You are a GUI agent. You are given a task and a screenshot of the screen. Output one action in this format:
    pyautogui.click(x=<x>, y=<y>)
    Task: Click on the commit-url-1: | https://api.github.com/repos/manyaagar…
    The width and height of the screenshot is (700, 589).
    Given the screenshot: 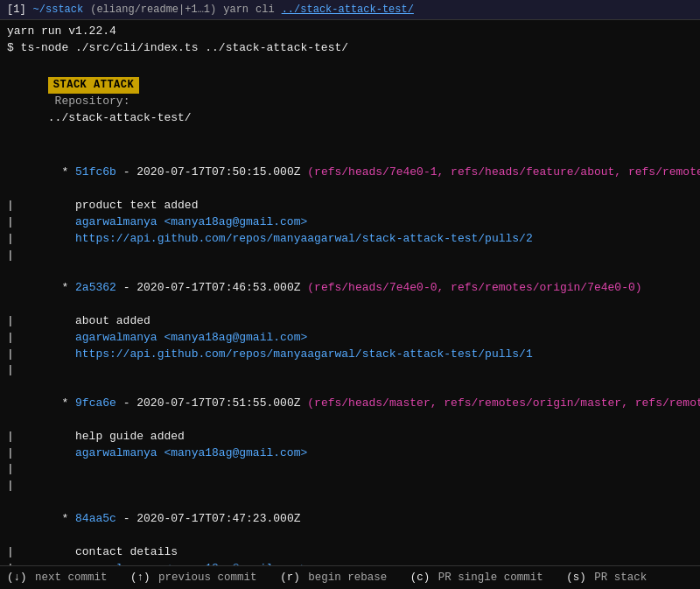 What is the action you would take?
    pyautogui.click(x=350, y=240)
    